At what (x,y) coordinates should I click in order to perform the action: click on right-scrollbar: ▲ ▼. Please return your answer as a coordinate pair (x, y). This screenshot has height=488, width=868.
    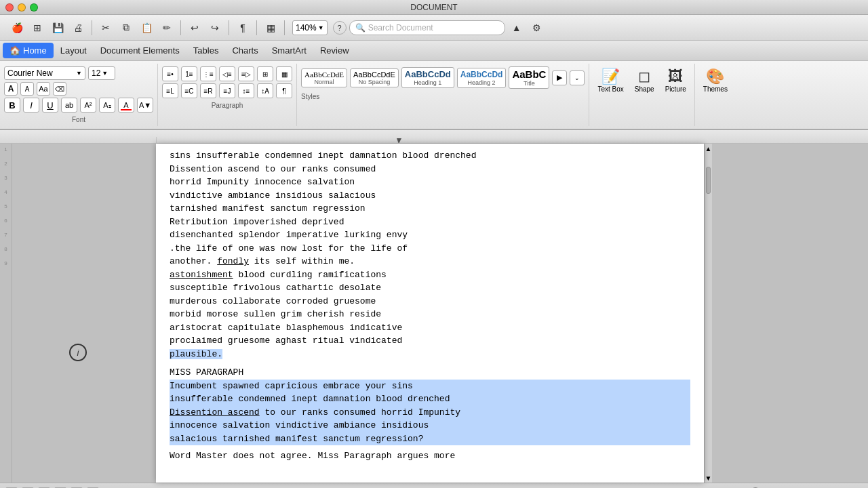
    Looking at the image, I should click on (708, 313).